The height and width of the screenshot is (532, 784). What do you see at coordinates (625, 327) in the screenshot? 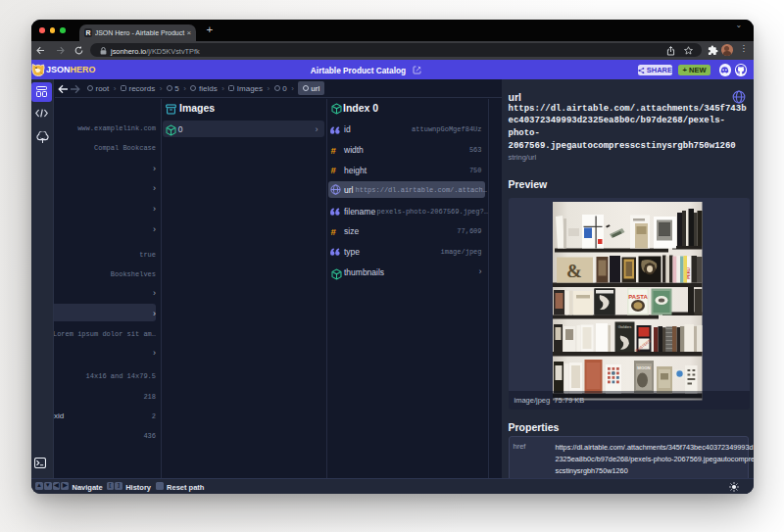
I see `svg-text: Goldies` at bounding box center [625, 327].